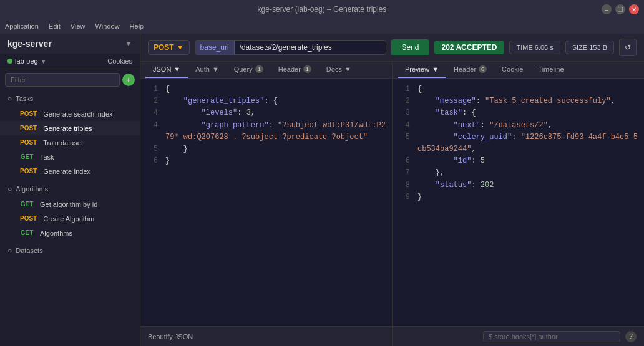 This screenshot has width=644, height=346. I want to click on nav-item-label: Algorithms, so click(56, 233).